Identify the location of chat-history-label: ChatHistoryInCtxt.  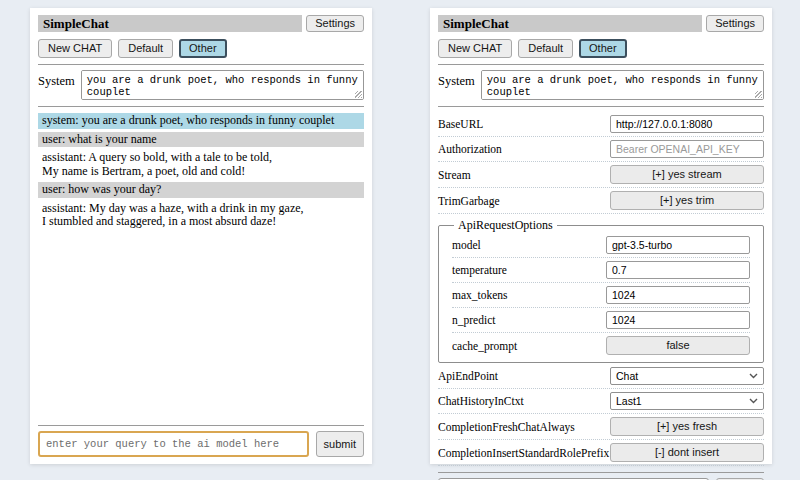
(524, 401).